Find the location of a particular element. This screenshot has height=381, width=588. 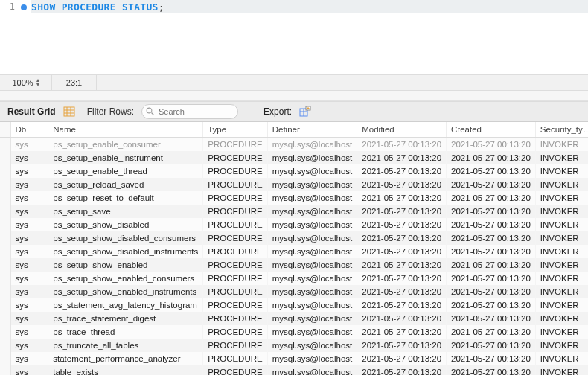

table-row: sysps_statement_avg_latency_histogramPRO… is located at coordinates (294, 305).